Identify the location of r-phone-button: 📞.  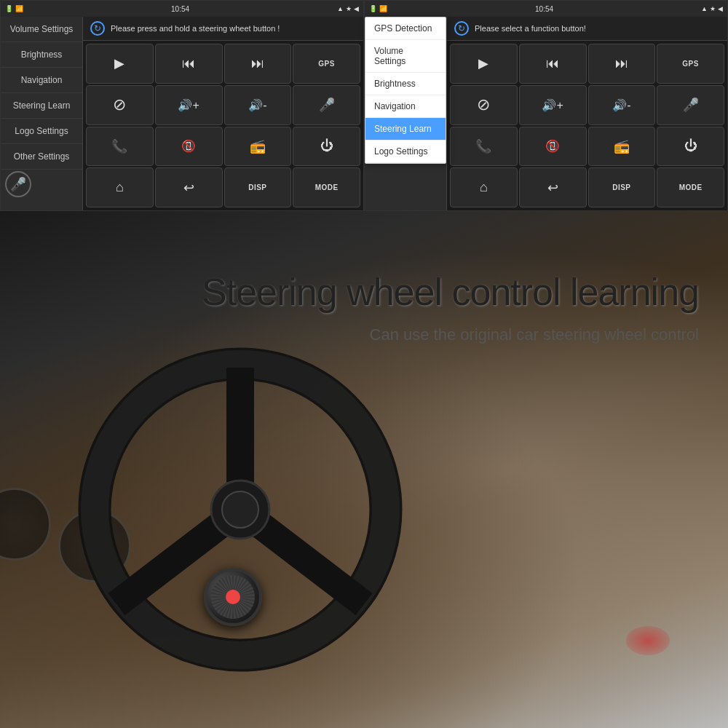
(483, 147).